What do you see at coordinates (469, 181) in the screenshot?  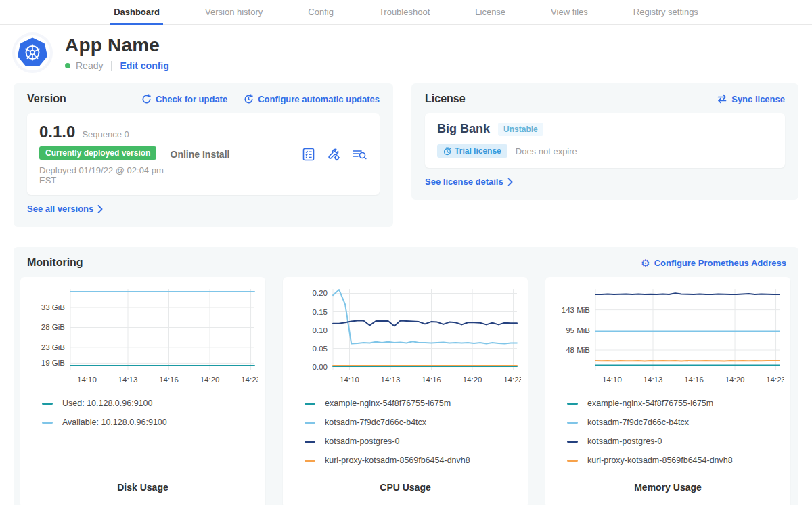 I see `see-license-details-link: See license details` at bounding box center [469, 181].